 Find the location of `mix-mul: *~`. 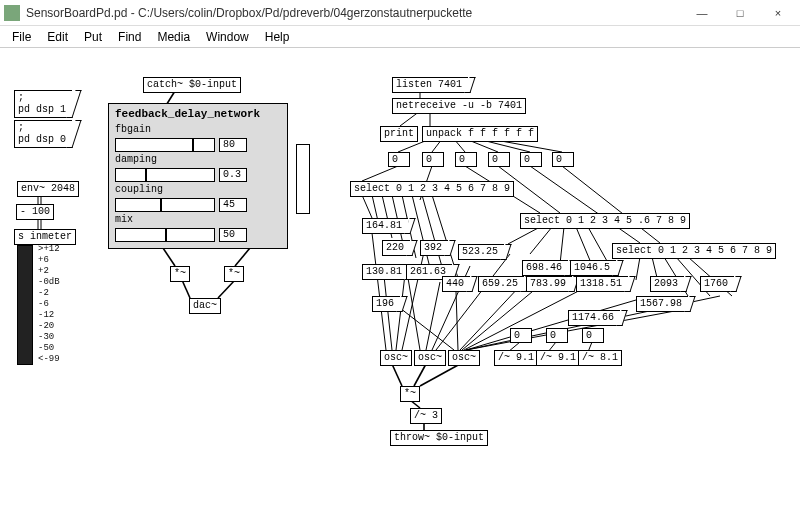

mix-mul: *~ is located at coordinates (410, 394).